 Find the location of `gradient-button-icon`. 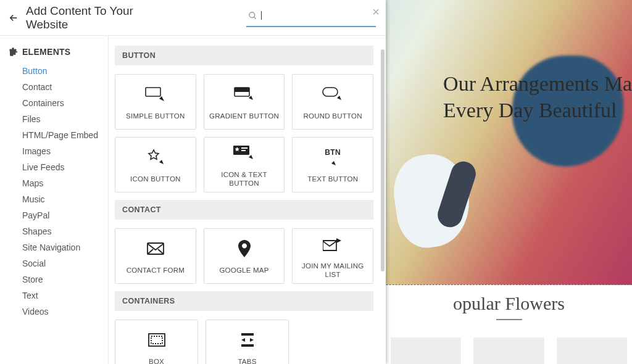

gradient-button-icon is located at coordinates (244, 94).